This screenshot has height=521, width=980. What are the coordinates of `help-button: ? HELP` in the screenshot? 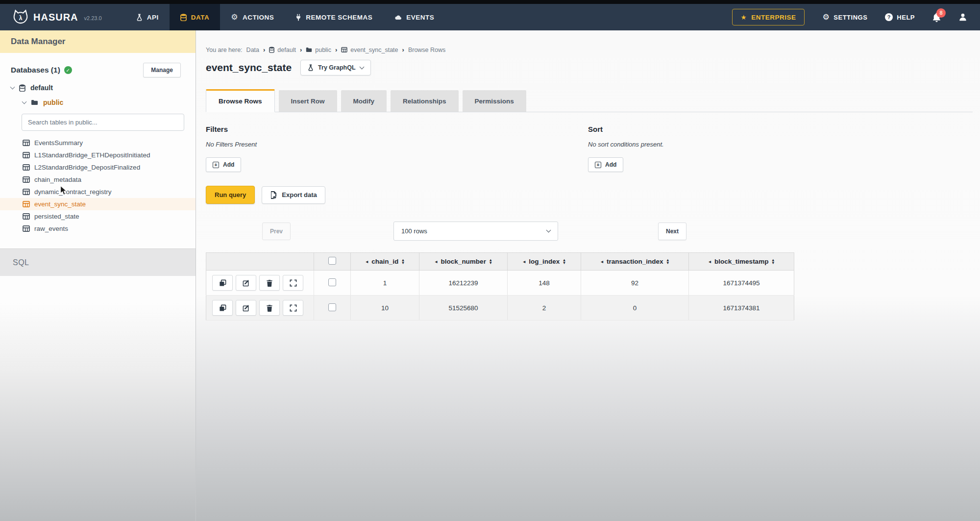 It's located at (900, 17).